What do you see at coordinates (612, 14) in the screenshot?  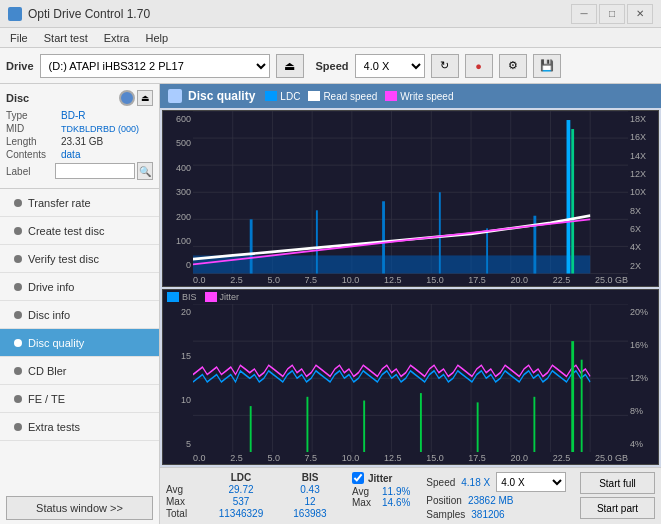 I see `window-controls: ─ □ ✕` at bounding box center [612, 14].